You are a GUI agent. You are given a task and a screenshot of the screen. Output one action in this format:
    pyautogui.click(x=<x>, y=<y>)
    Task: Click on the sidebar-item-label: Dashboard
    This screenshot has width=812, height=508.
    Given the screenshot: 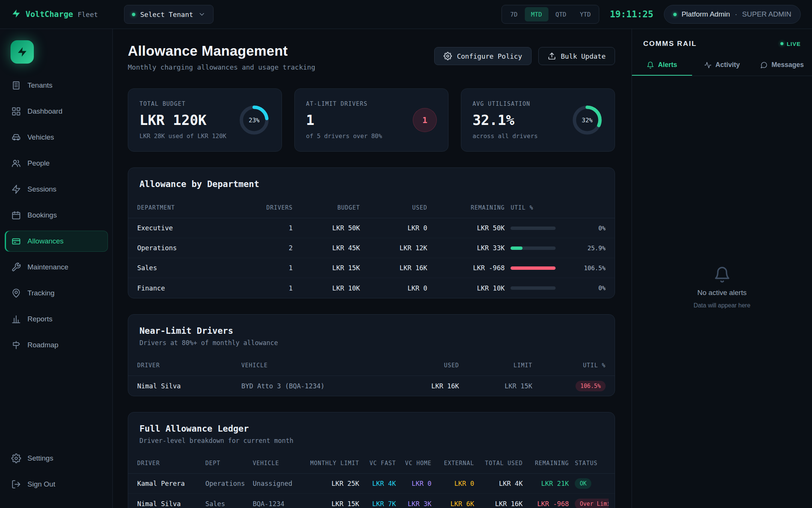 What is the action you would take?
    pyautogui.click(x=45, y=111)
    